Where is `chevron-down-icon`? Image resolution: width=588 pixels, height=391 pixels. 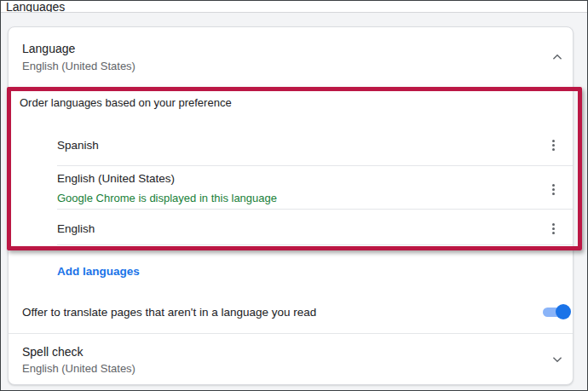
chevron-down-icon is located at coordinates (557, 359).